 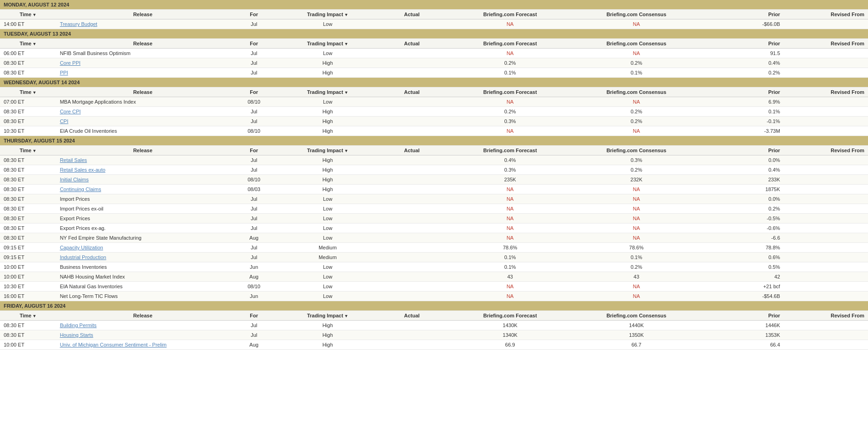 I want to click on release-cell: Continuing Claims, so click(x=142, y=190).